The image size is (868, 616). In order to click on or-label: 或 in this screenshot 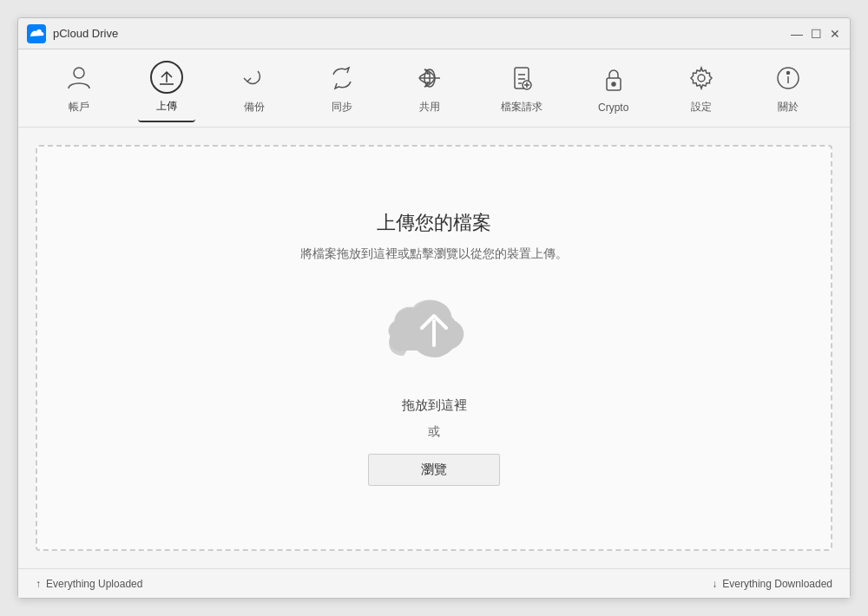, I will do `click(434, 432)`.